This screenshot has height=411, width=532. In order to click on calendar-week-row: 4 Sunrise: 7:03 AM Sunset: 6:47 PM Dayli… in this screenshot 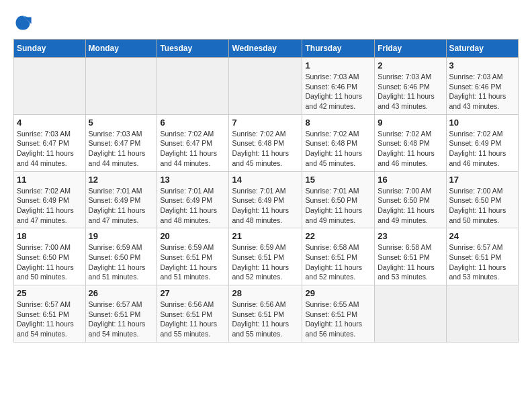, I will do `click(266, 142)`.